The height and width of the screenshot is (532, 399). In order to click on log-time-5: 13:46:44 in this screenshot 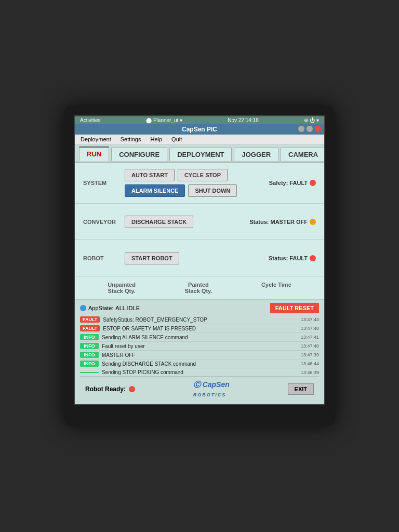, I will do `click(310, 364)`.